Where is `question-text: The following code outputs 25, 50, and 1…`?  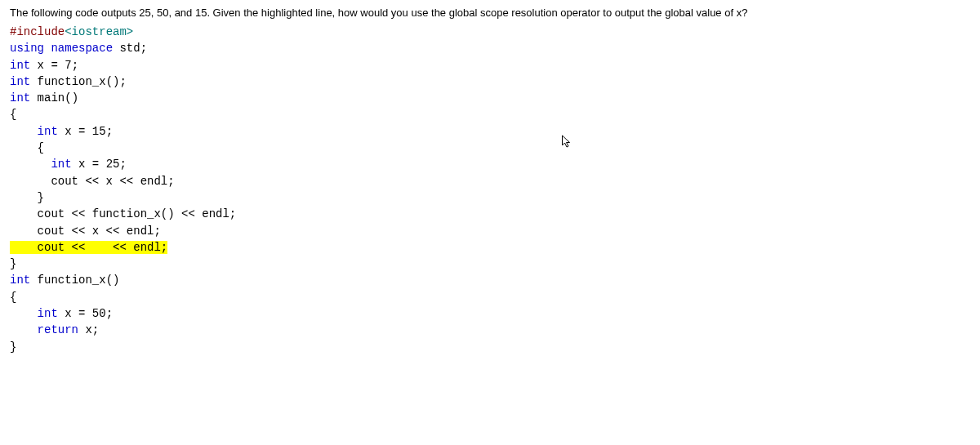 question-text: The following code outputs 25, 50, and 1… is located at coordinates (490, 13).